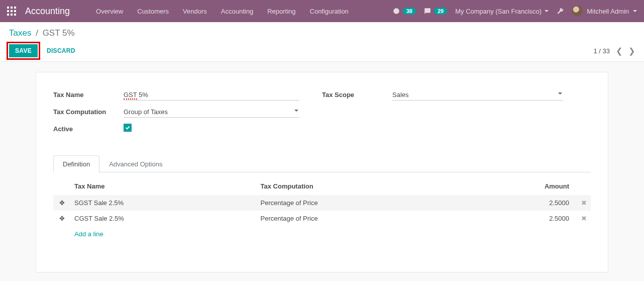  What do you see at coordinates (427, 11) in the screenshot?
I see `chat-icon` at bounding box center [427, 11].